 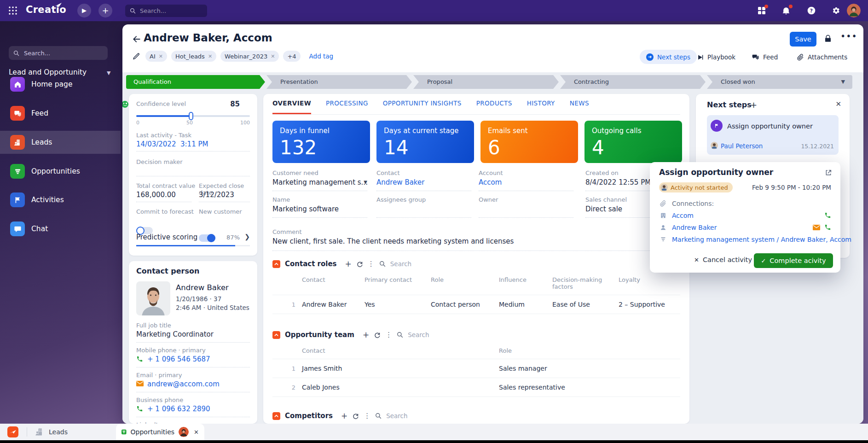 What do you see at coordinates (292, 107) in the screenshot?
I see `tab-overview: OVERVIEW` at bounding box center [292, 107].